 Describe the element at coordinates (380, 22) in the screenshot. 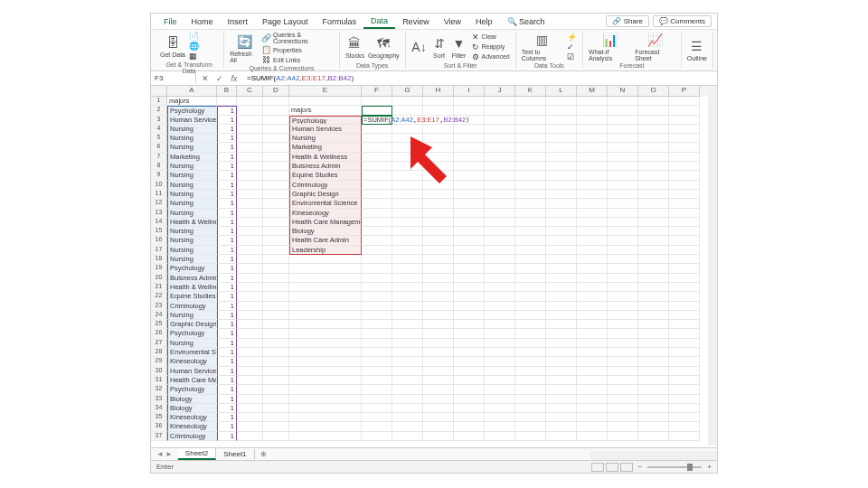

I see `tab-data: Data` at that location.